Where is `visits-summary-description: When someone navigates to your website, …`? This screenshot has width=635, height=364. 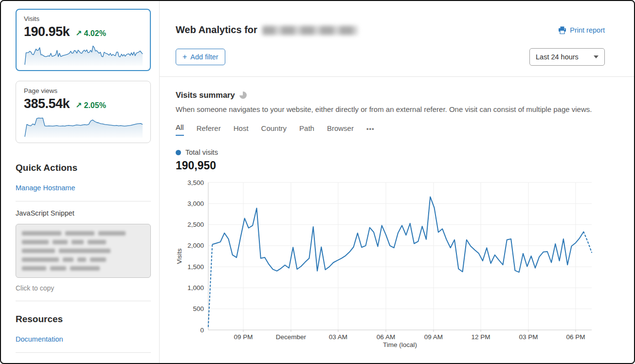 visits-summary-description: When someone navigates to your website, … is located at coordinates (390, 109).